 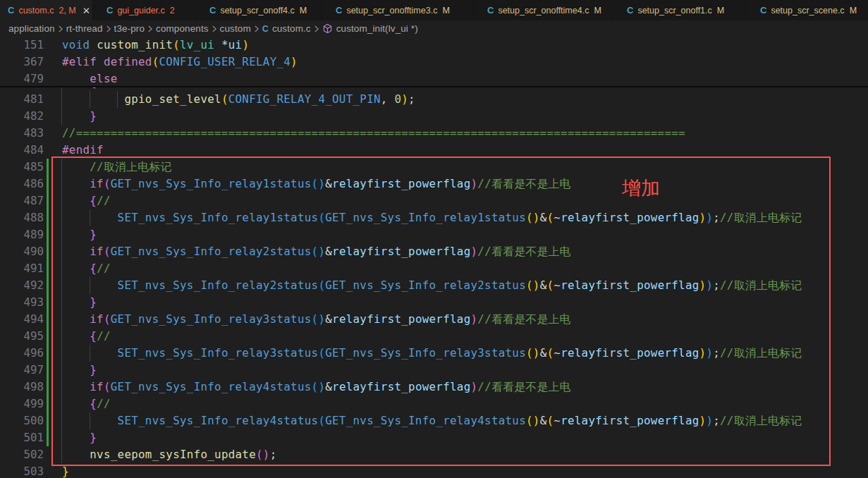 I want to click on code-line-151: 151void custom_init(lv_ui *ui), so click(x=434, y=45).